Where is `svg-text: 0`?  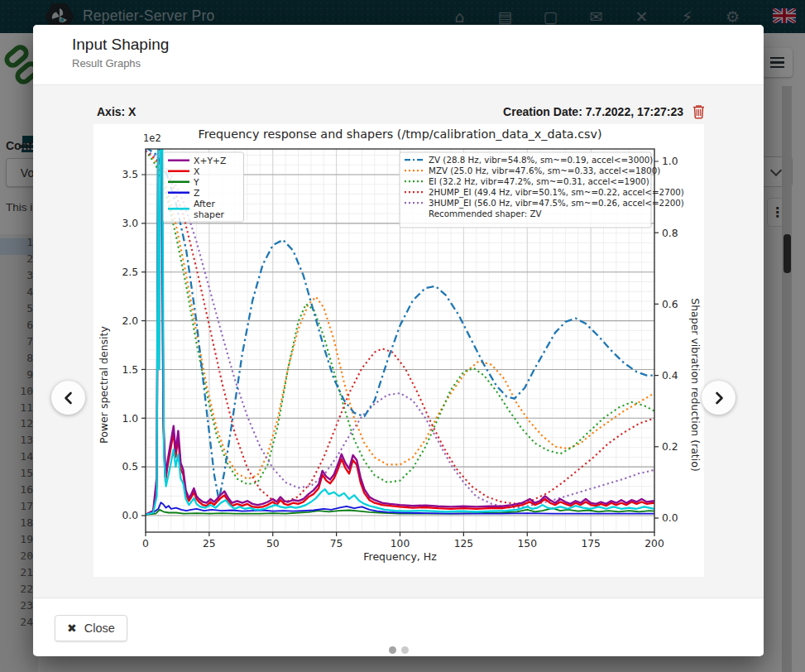 svg-text: 0 is located at coordinates (146, 544).